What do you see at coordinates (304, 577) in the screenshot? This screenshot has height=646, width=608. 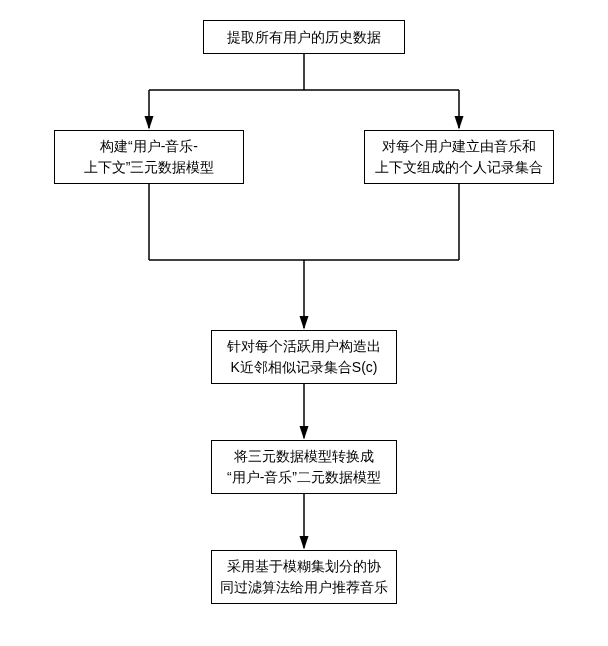 I see `flow-node-recommend: 采用基于模糊集划分的协 同过滤算法给用户推荐音乐` at bounding box center [304, 577].